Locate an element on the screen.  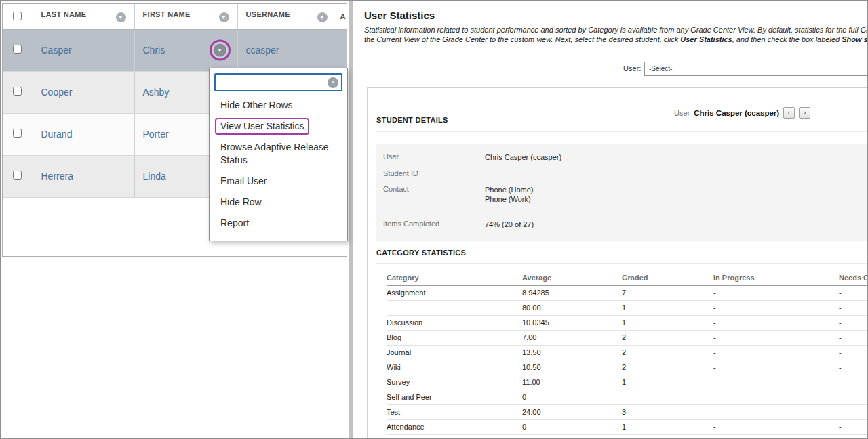
user-select-dropdown: -Select- is located at coordinates (756, 69).